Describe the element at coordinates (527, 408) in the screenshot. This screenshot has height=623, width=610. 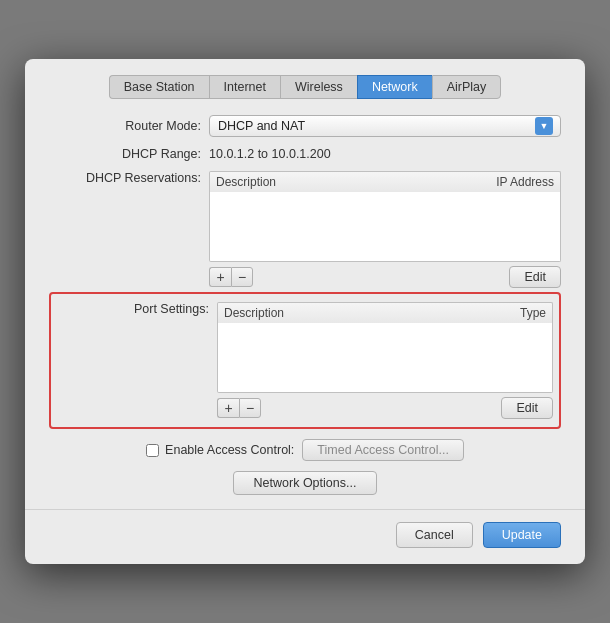
I see `port-edit-button: Edit` at that location.